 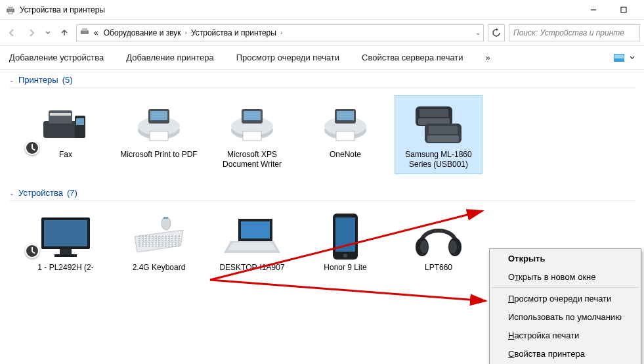 What do you see at coordinates (56, 58) in the screenshot?
I see `cmd-add-device: Добавление устройства` at bounding box center [56, 58].